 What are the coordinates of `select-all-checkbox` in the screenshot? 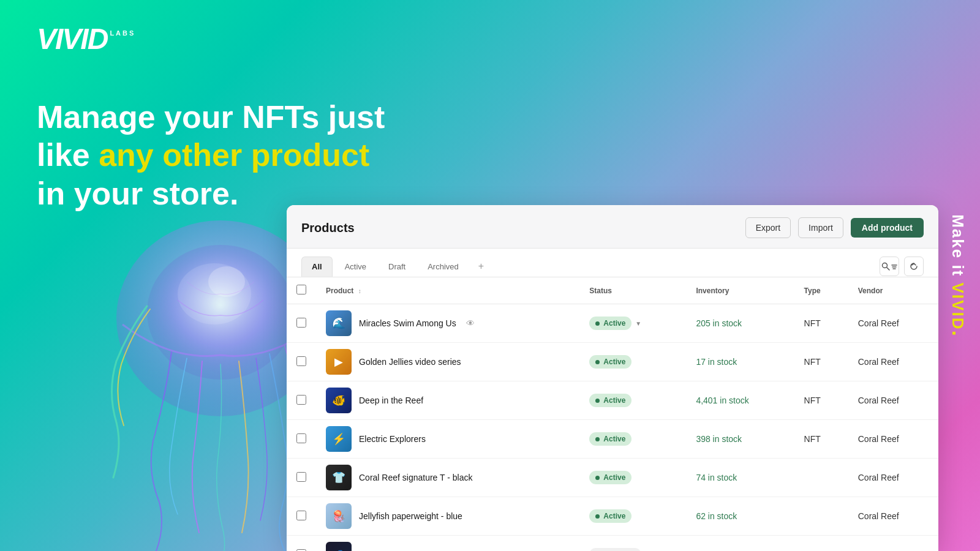 It's located at (301, 290).